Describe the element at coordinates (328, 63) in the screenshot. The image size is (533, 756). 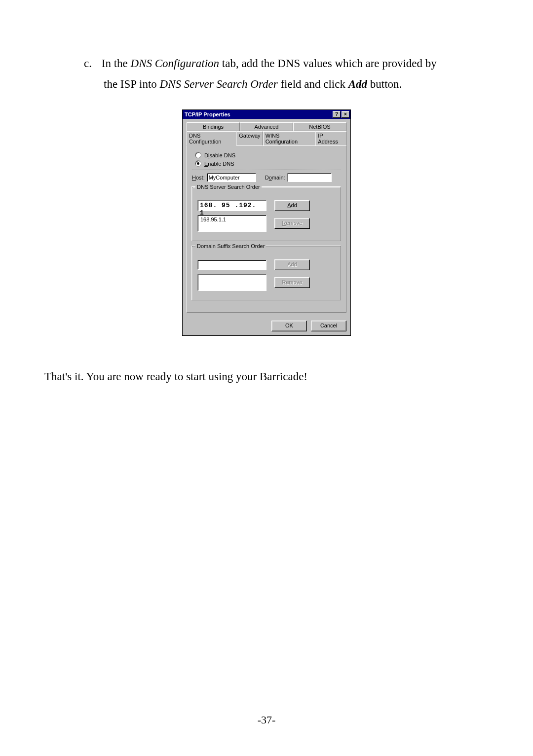
I see `instr-text-2: tab, add the DNS values which are provid…` at that location.